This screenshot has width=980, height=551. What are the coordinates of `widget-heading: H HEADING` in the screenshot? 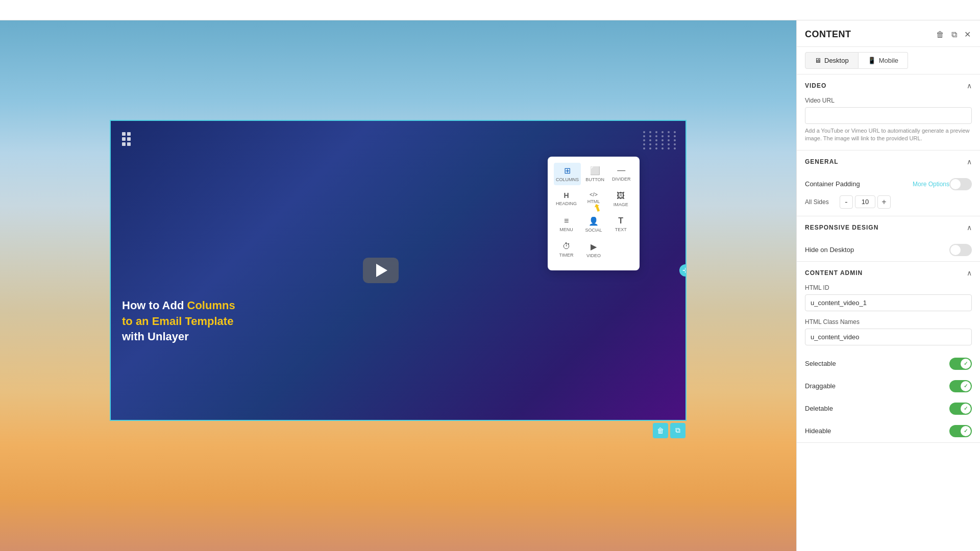 It's located at (567, 199).